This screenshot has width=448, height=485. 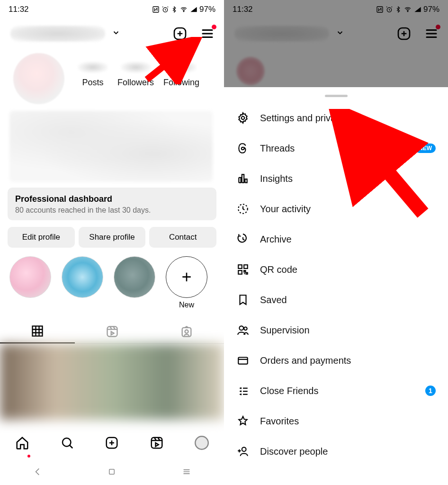 I want to click on menu-item-activity: Your activity, so click(x=336, y=209).